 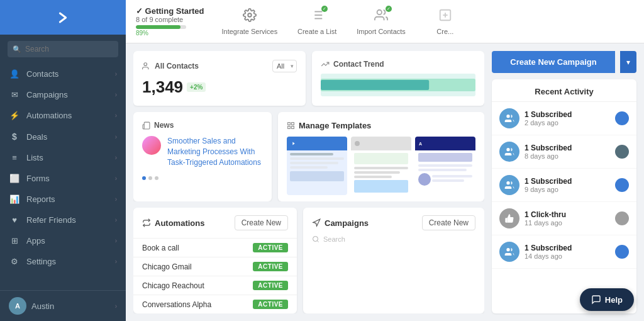 What do you see at coordinates (70, 94) in the screenshot?
I see `sidebar-item-label: Campaigns` at bounding box center [70, 94].